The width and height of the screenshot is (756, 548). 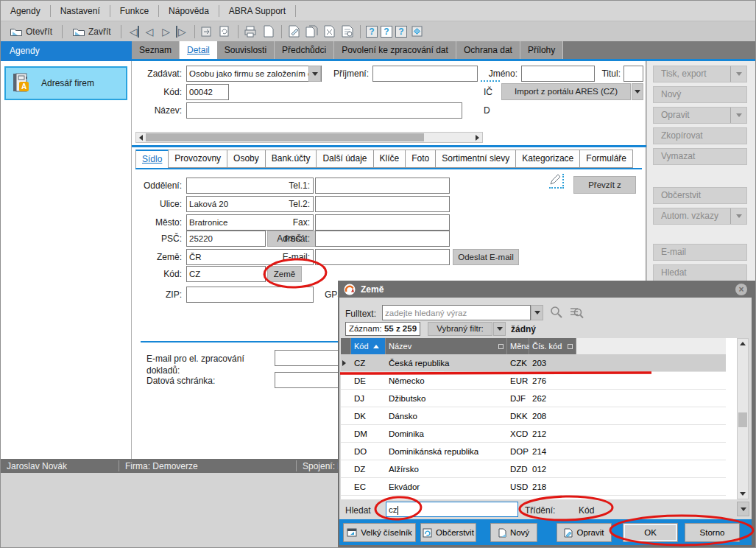 What do you see at coordinates (246, 50) in the screenshot?
I see `tab-souvislosti: Souvislosti` at bounding box center [246, 50].